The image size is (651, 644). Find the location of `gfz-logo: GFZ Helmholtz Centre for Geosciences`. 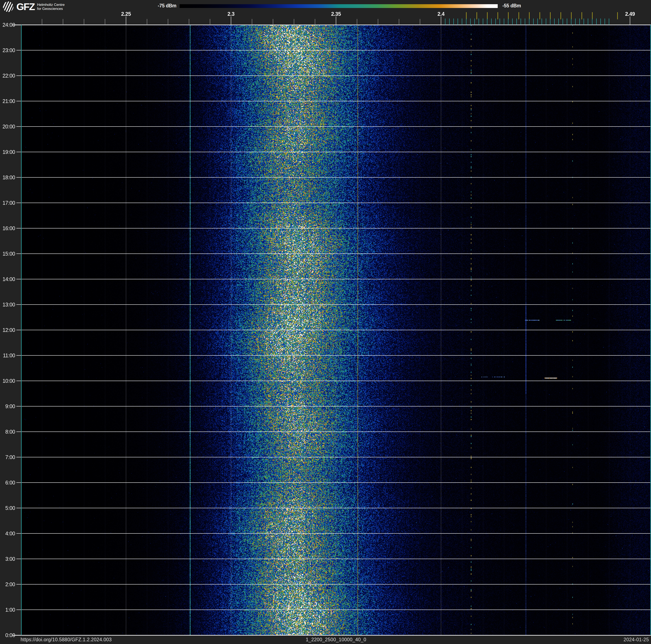

gfz-logo: GFZ Helmholtz Centre for Geosciences is located at coordinates (34, 7).